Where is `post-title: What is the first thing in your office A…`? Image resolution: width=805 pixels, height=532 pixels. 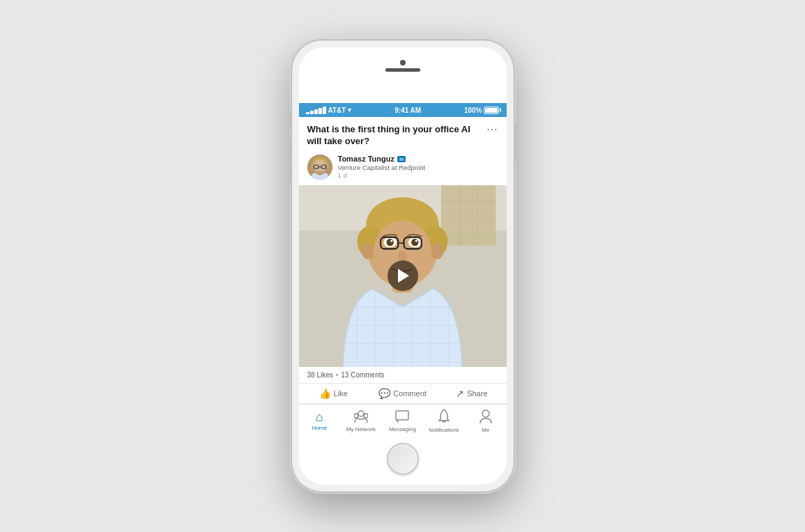
post-title: What is the first thing in your office A… is located at coordinates (397, 136).